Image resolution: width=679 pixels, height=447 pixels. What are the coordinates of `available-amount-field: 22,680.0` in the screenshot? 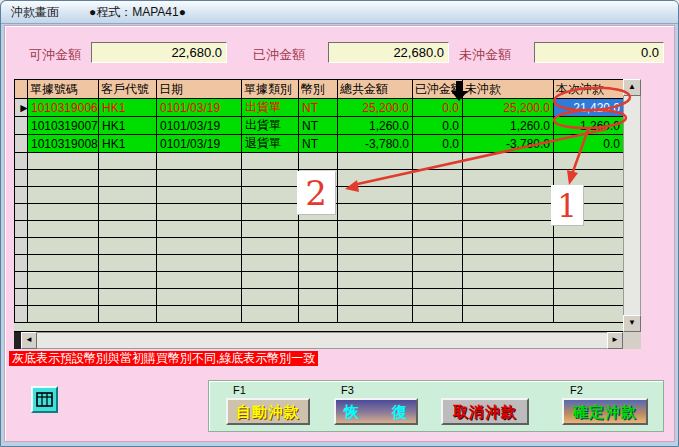 It's located at (159, 52).